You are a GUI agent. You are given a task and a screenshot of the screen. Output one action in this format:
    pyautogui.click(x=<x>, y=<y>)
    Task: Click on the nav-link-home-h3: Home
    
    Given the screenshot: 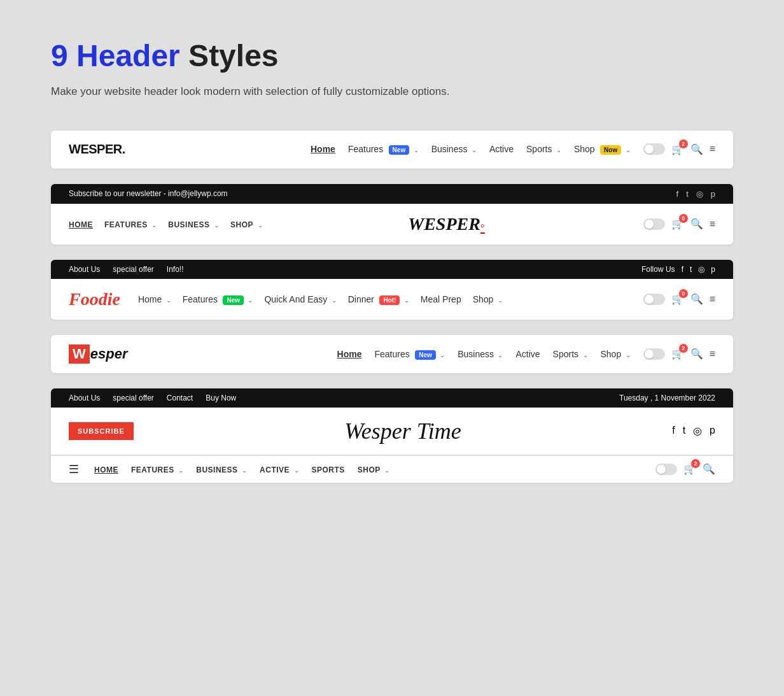 What is the action you would take?
    pyautogui.click(x=150, y=299)
    